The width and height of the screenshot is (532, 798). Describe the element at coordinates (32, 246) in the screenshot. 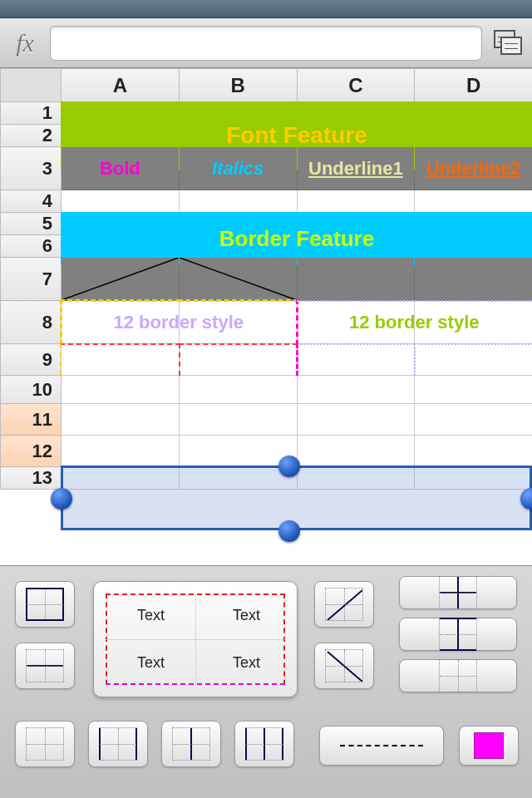

I see `row-header: 6` at that location.